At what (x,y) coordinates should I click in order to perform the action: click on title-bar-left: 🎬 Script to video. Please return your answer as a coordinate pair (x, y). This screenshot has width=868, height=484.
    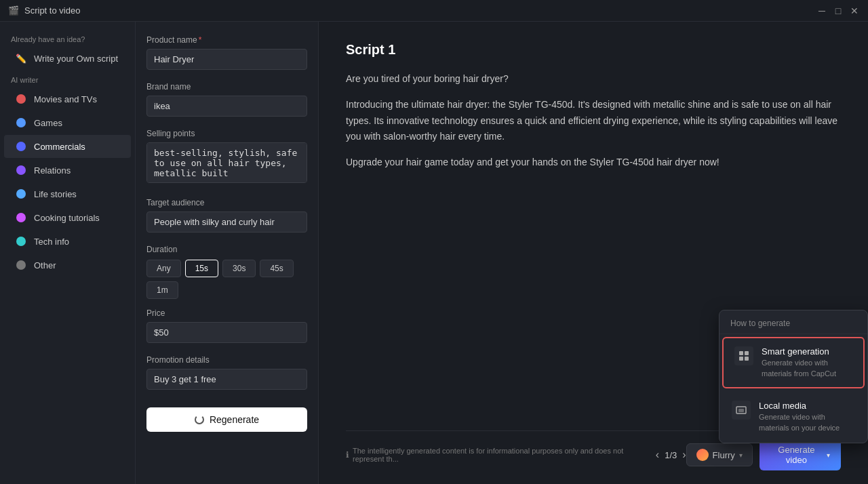
    Looking at the image, I should click on (44, 11).